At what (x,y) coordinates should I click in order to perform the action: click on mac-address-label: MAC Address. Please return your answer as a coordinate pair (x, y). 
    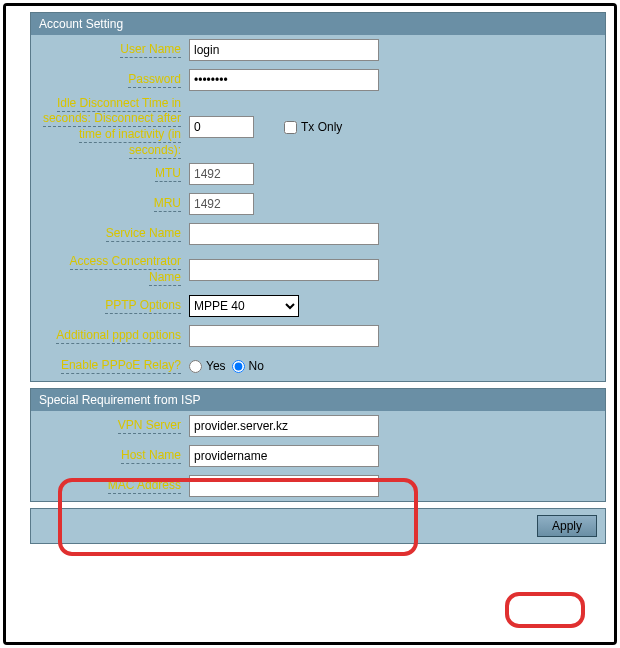
    Looking at the image, I should click on (144, 486).